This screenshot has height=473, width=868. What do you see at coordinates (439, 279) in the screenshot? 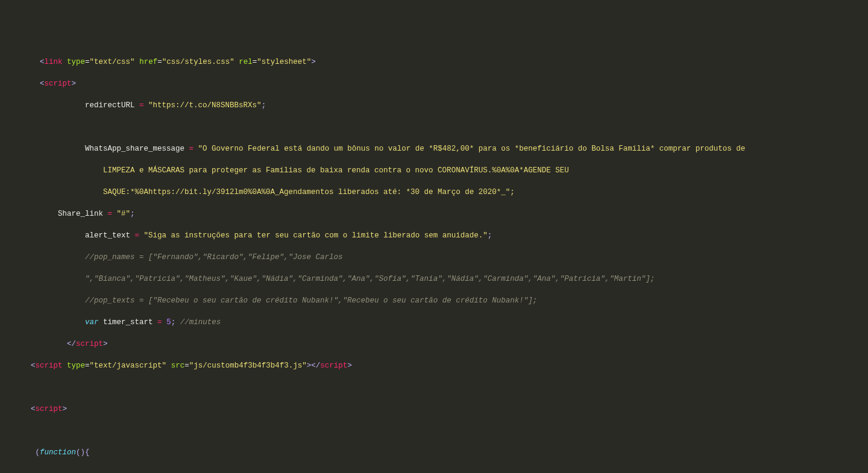
I see `code-line: ","Bianca","Patricia","Matheus","Kaue","…` at bounding box center [439, 279].